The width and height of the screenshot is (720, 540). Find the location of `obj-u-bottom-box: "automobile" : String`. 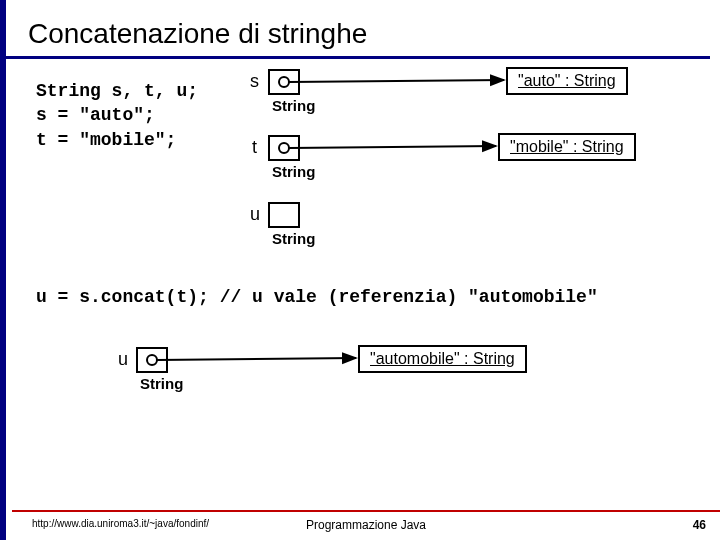

obj-u-bottom-box: "automobile" : String is located at coordinates (442, 359).